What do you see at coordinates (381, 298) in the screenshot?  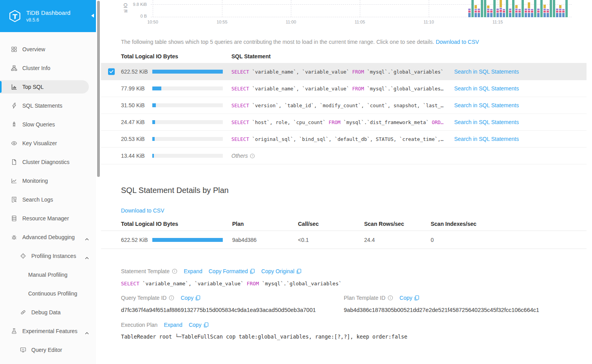 I see `plan-template-id-row: Plan Template ID Copy` at bounding box center [381, 298].